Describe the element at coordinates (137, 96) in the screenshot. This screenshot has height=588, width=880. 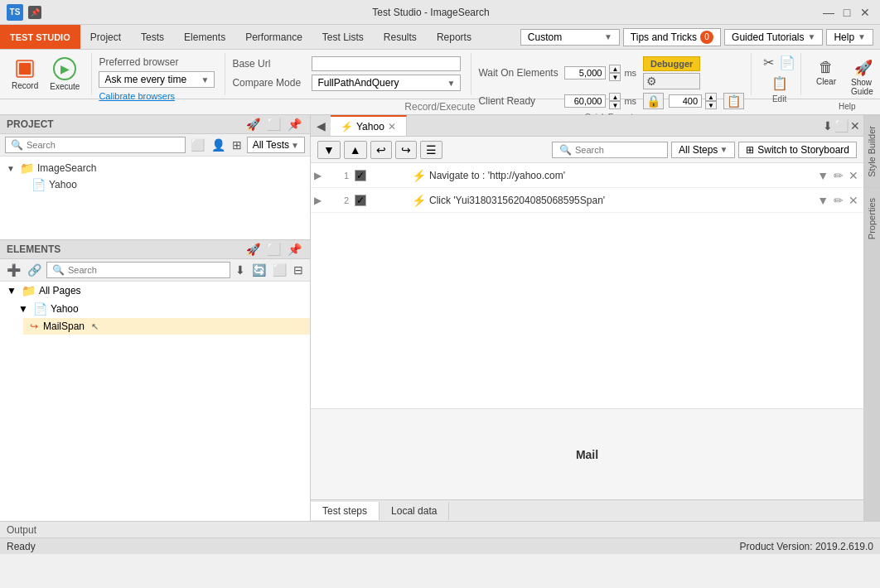
I see `calibrate-button: Calibrate browsers` at that location.